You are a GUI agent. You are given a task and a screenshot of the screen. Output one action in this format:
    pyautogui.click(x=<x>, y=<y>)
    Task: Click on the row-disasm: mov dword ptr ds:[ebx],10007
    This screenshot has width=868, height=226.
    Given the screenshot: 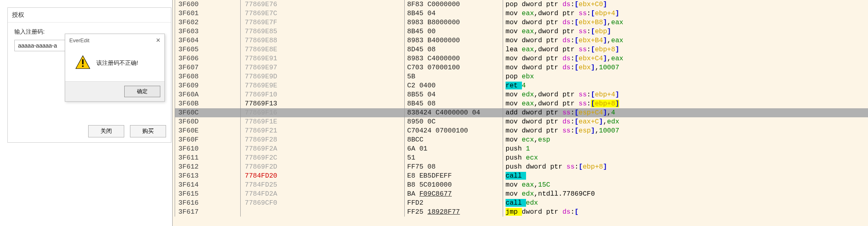 What is the action you would take?
    pyautogui.click(x=686, y=68)
    